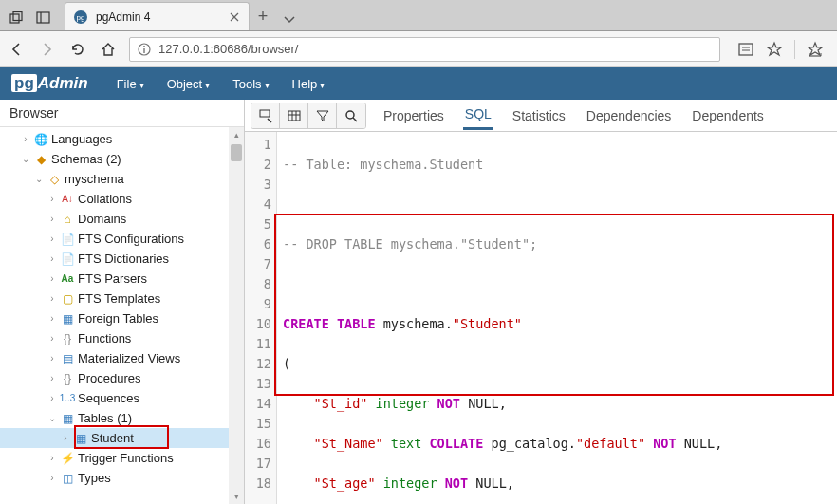 The width and height of the screenshot is (837, 504). What do you see at coordinates (541, 116) in the screenshot?
I see `toolbar: Properties SQL Statistics Dependencies D…` at bounding box center [541, 116].